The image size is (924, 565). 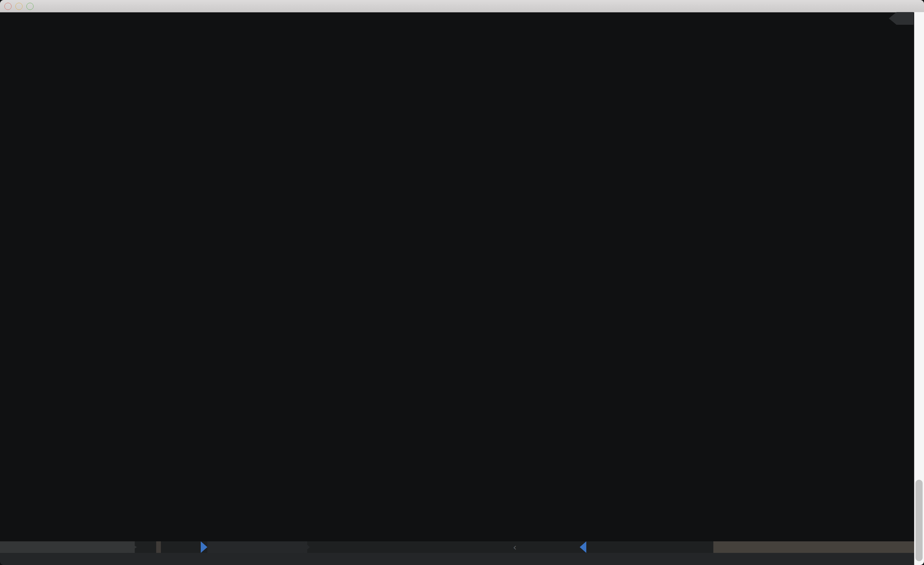 I want to click on tabline, so click(x=462, y=18).